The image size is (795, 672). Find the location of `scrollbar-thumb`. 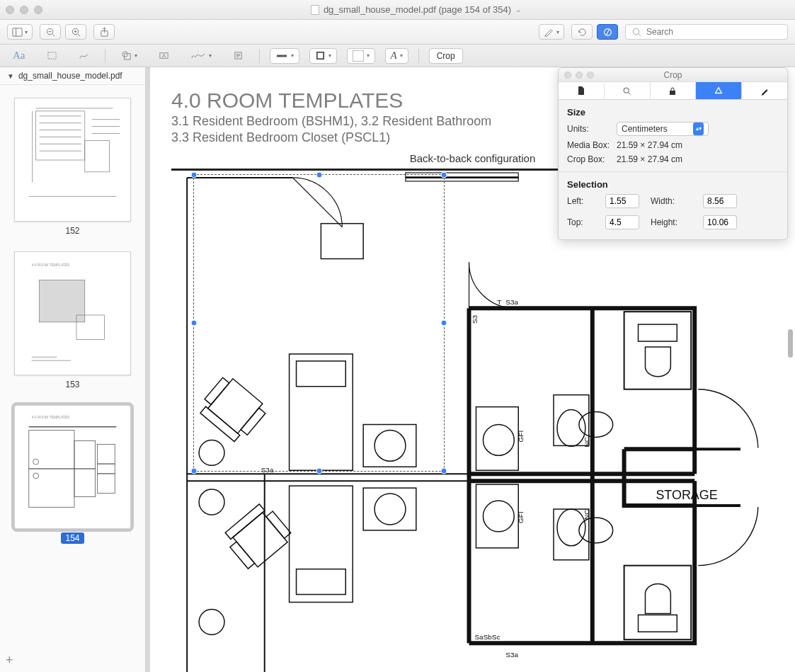

scrollbar-thumb is located at coordinates (790, 343).